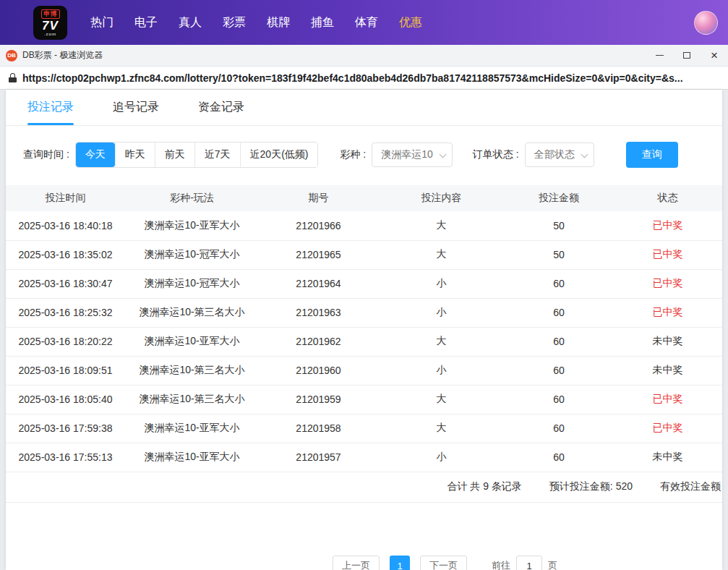 Image resolution: width=728 pixels, height=570 pixels. I want to click on table-row: 2025-03-16 18:30:47 澳洲幸运10-冠军大小 21201964…, so click(364, 284).